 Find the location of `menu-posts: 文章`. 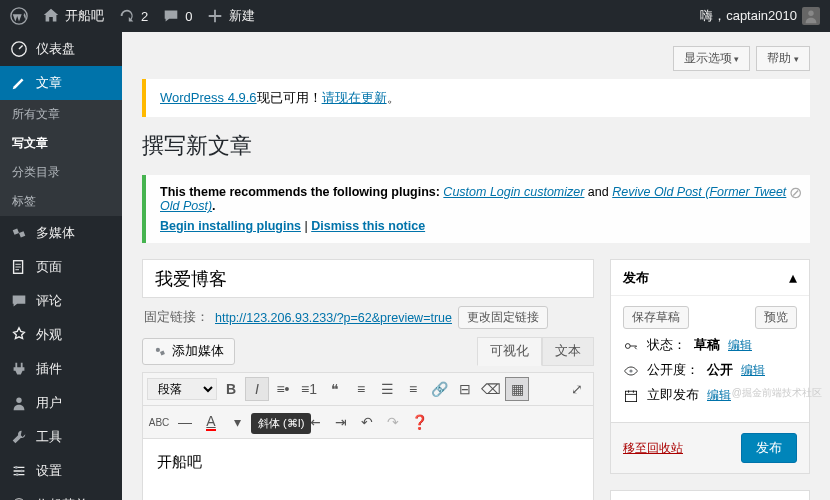

menu-posts: 文章 is located at coordinates (61, 83).